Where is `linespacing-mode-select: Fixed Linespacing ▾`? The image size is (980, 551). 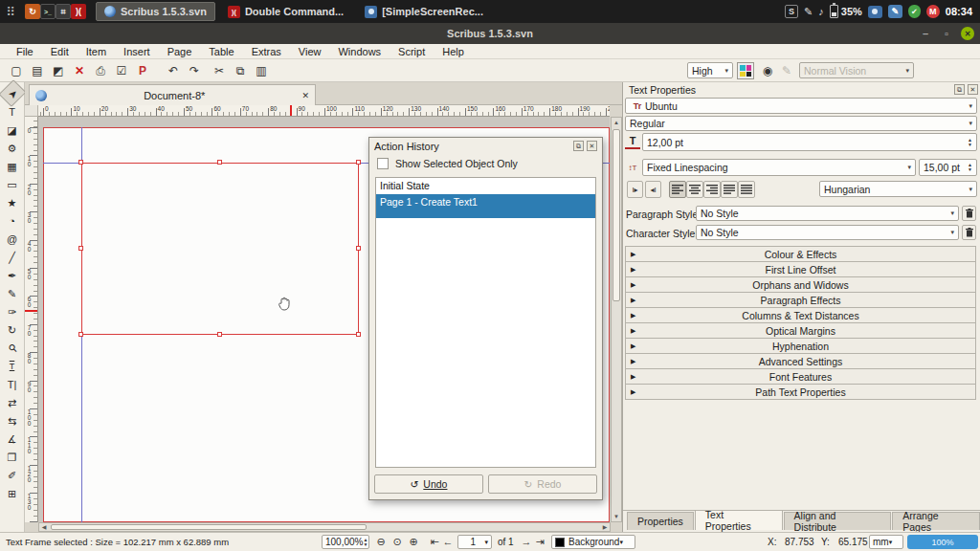 linespacing-mode-select: Fixed Linespacing ▾ is located at coordinates (779, 167).